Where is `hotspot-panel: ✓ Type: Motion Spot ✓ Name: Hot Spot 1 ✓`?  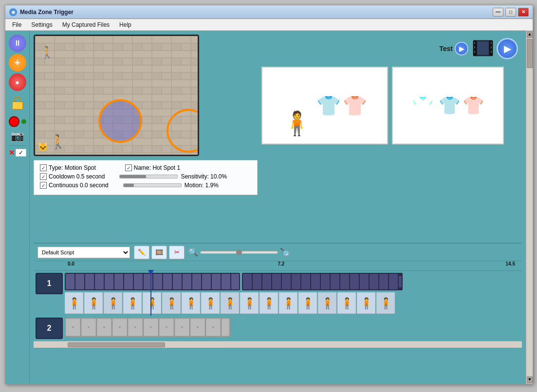
hotspot-panel: ✓ Type: Motion Spot ✓ Name: Hot Spot 1 ✓ is located at coordinates (146, 178).